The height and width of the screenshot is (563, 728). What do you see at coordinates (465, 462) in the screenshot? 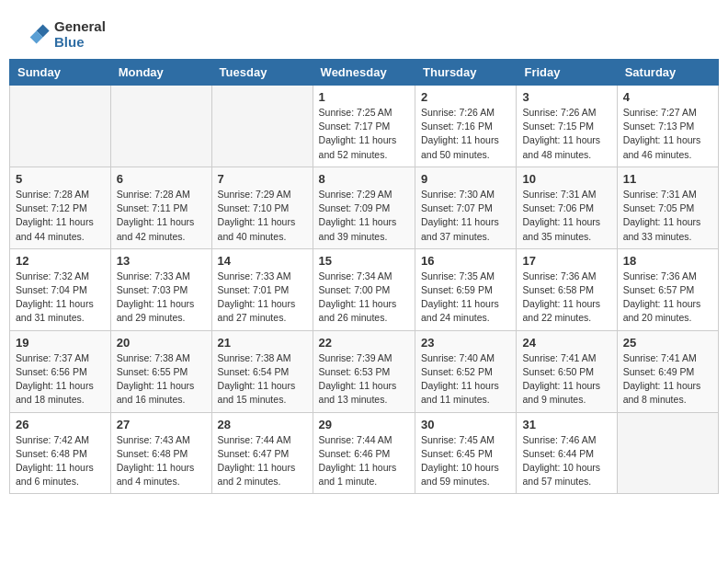
I see `day-info: Sunrise: 7:45 AM Sunset: 6:45 PM Dayligh…` at bounding box center [465, 462].